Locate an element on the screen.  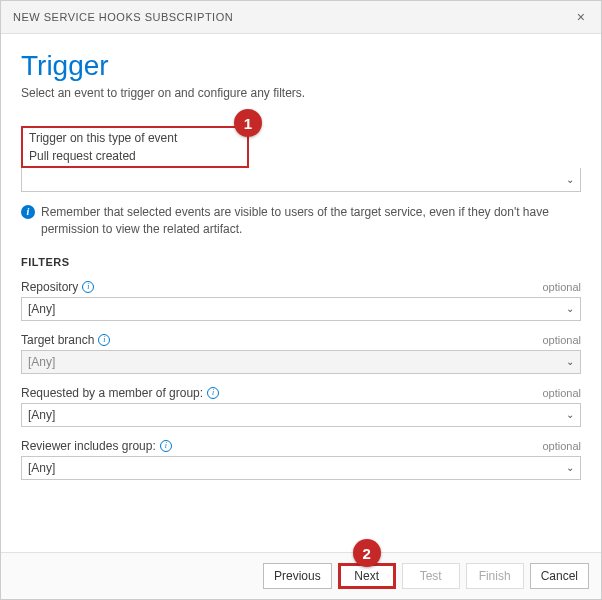
event-type-select: Pull request created is located at coordinates (135, 156).